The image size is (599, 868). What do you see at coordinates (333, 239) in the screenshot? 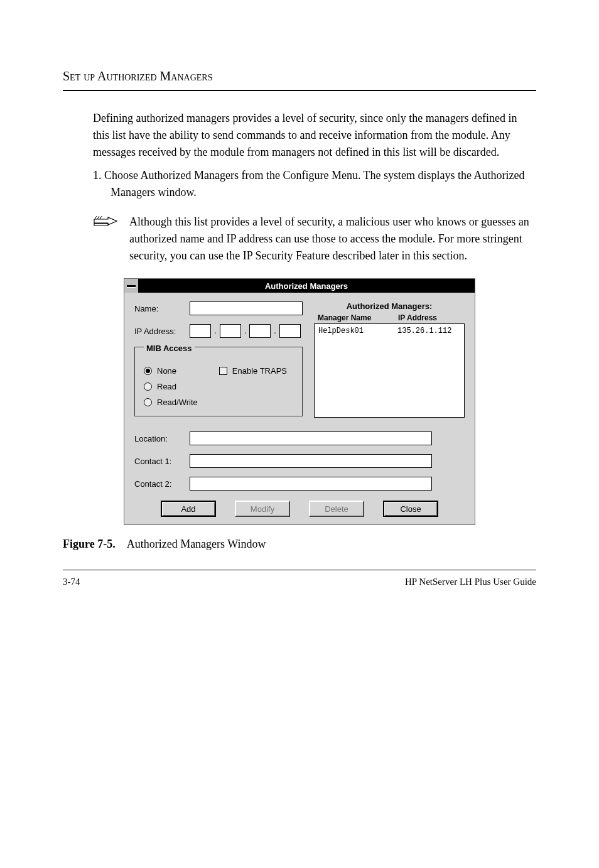
I see `note-text: Although this list provides a level of s…` at bounding box center [333, 239].